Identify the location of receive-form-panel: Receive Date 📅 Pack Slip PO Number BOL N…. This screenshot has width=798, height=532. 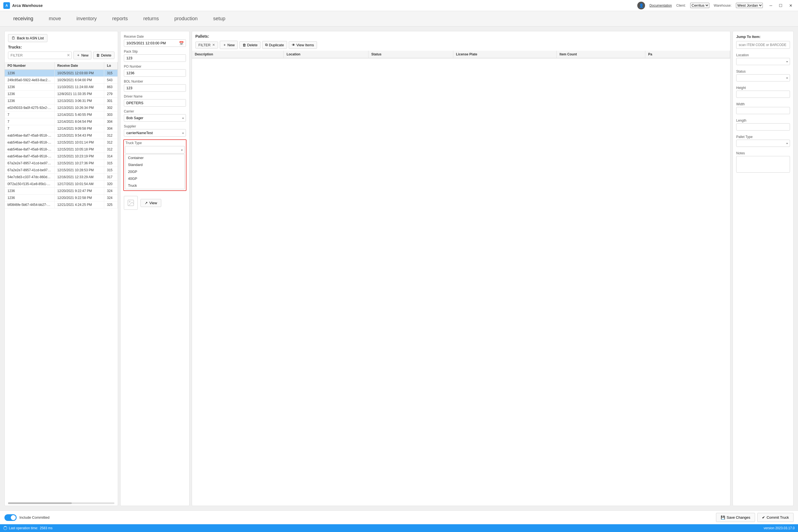
(155, 268).